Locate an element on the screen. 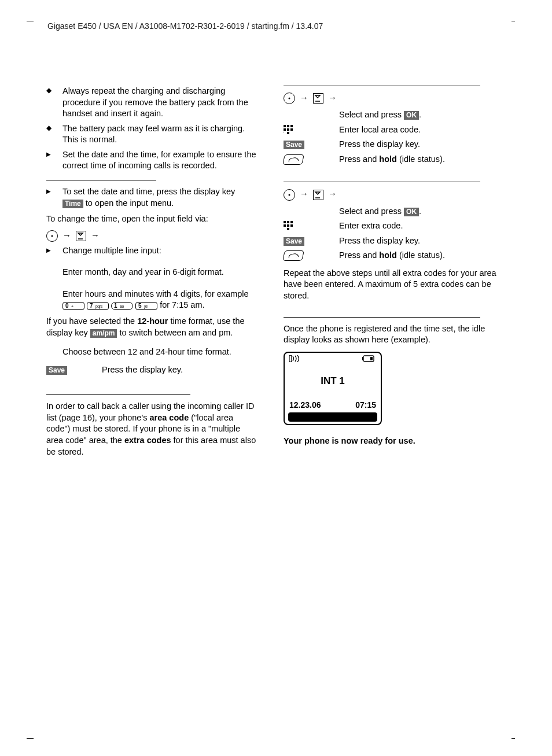  display-date: 12.23.06 is located at coordinates (306, 405).